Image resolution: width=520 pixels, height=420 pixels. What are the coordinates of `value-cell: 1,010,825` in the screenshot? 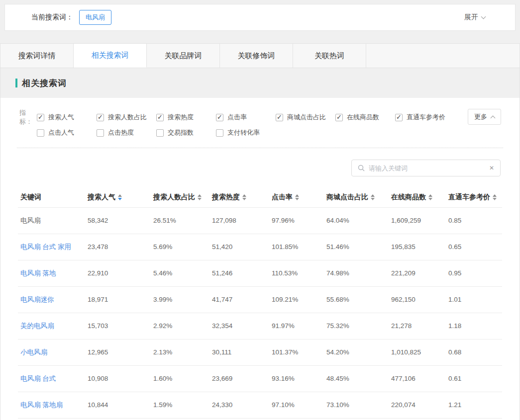 It's located at (417, 352).